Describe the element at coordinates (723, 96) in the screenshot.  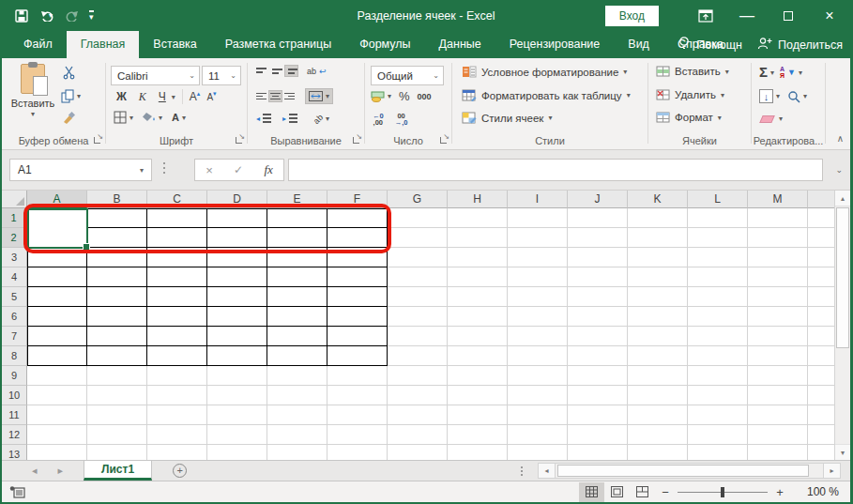
I see `delete-cells-dropdown-icon: ▾` at that location.